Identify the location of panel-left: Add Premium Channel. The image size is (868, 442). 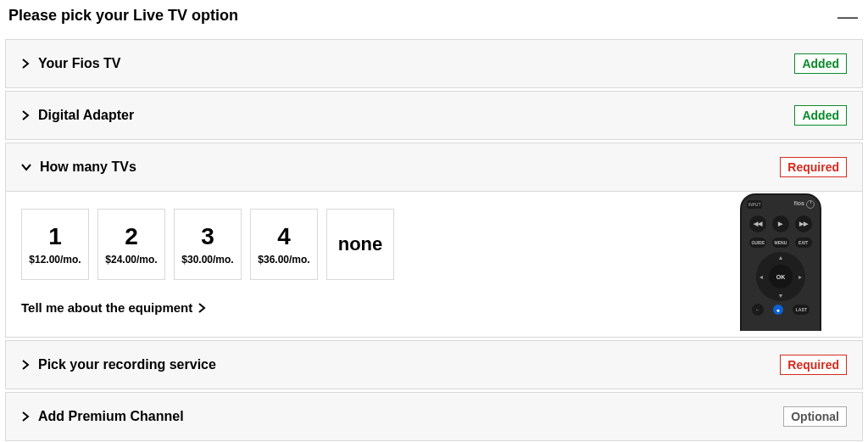
(103, 417).